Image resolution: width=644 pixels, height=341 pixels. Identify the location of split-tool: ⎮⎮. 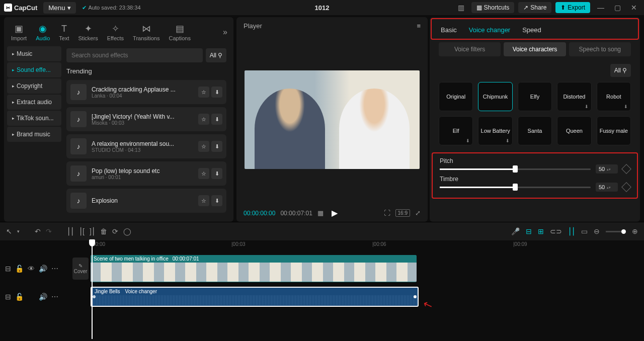
(70, 231).